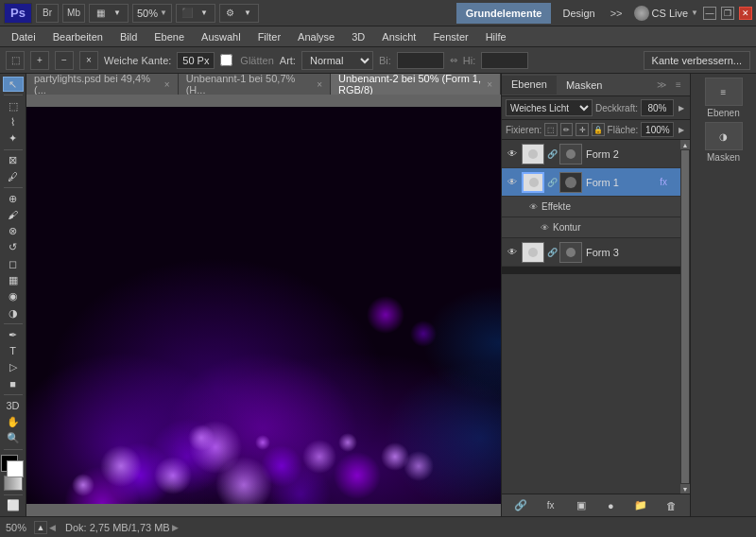 This screenshot has width=756, height=537. I want to click on hi-input, so click(505, 61).